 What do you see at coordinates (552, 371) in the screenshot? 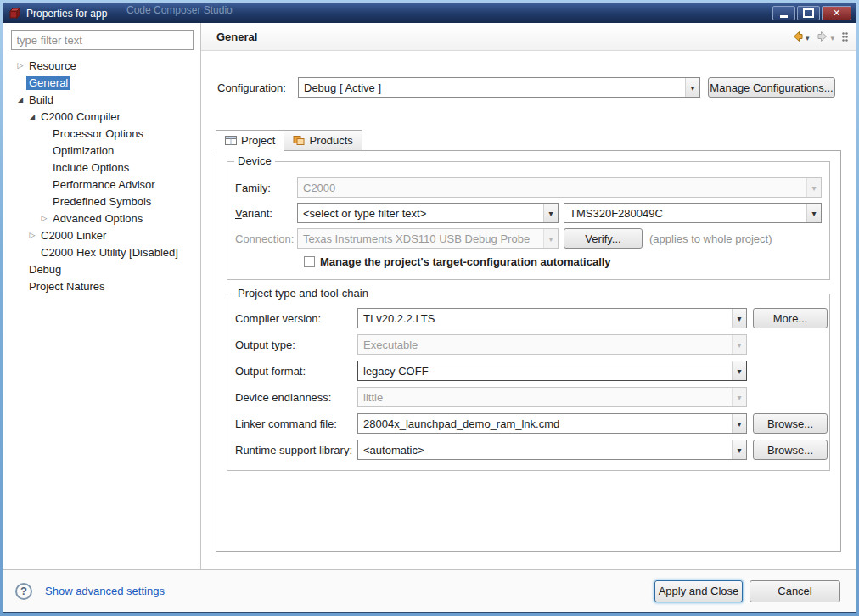
I see `output-format-combobox: legacy COFF` at bounding box center [552, 371].